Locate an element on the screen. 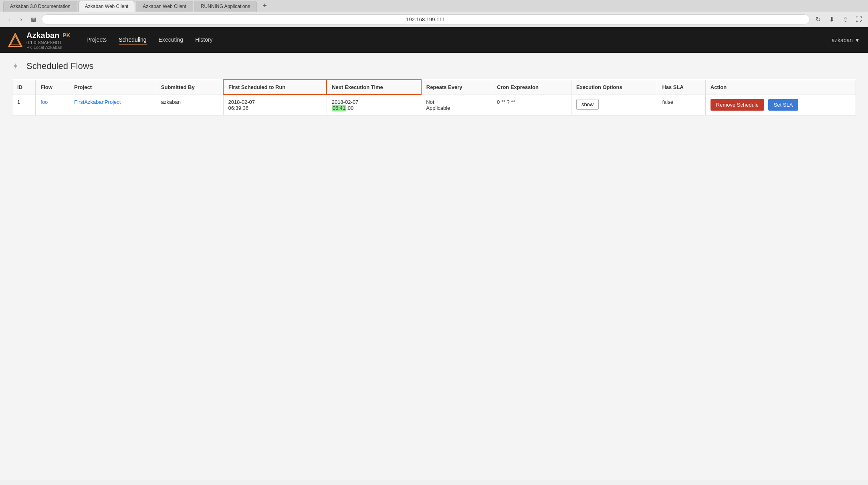 The width and height of the screenshot is (868, 485). th-execution-options: Execution Options is located at coordinates (614, 87).